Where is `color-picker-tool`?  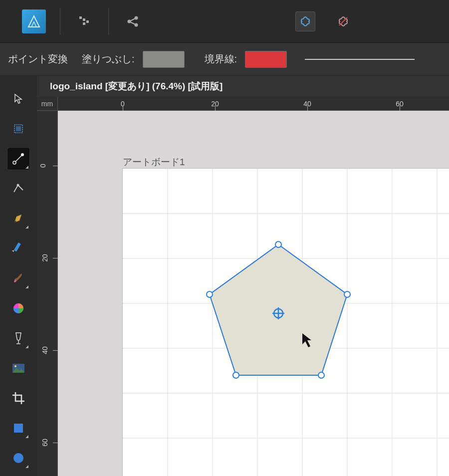
color-picker-tool is located at coordinates (18, 308).